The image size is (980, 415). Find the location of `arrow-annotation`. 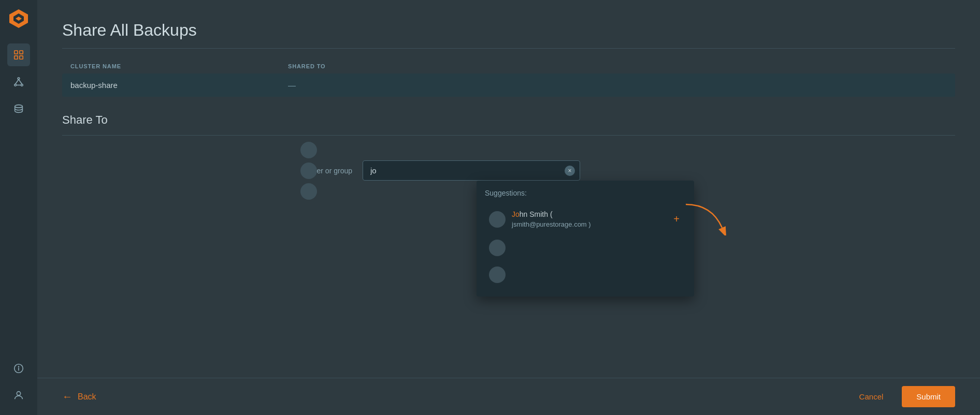

arrow-annotation is located at coordinates (707, 217).